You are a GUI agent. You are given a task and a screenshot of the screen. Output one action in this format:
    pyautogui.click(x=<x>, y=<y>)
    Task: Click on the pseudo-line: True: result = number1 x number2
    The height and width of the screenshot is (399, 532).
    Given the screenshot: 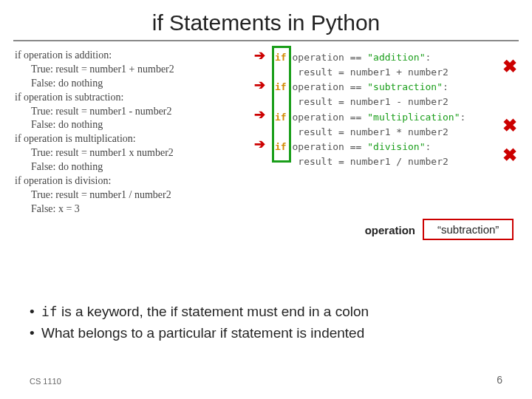 What is the action you would take?
    pyautogui.click(x=95, y=154)
    